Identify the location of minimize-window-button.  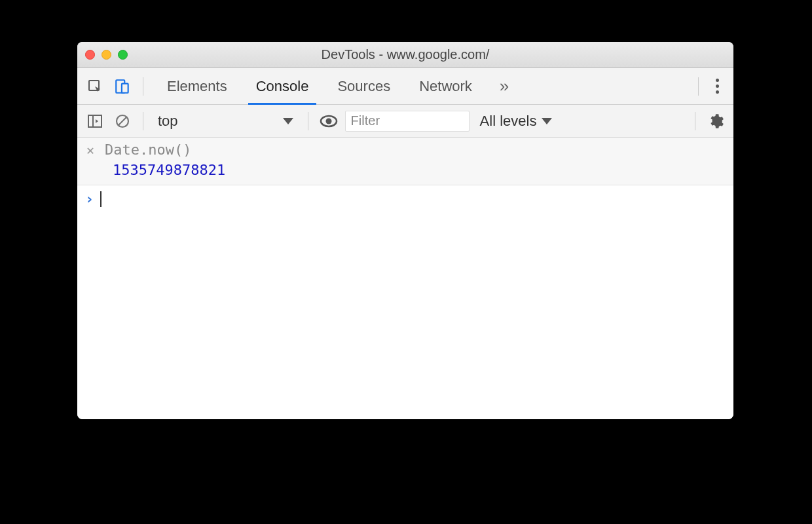
(106, 55).